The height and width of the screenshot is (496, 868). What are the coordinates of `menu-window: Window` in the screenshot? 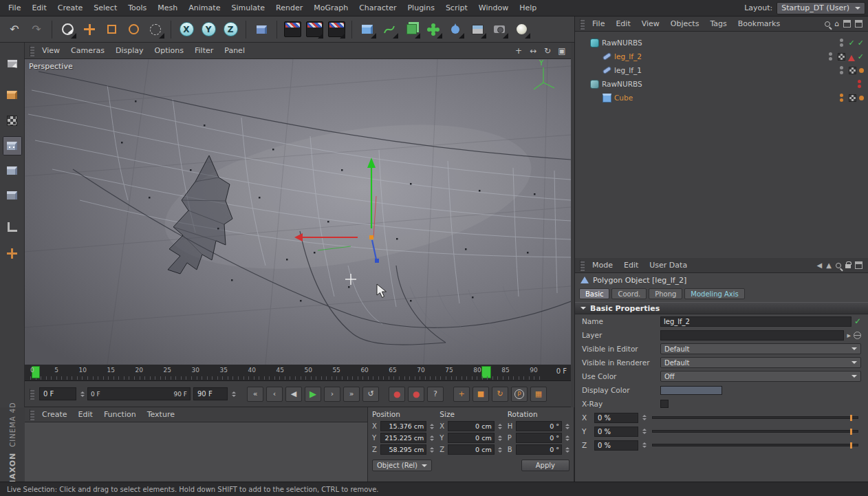 It's located at (494, 8).